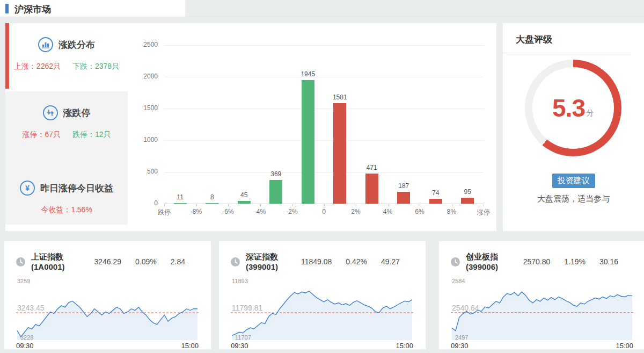  Describe the element at coordinates (27, 337) in the screenshot. I see `y-min-label: 3228` at that location.